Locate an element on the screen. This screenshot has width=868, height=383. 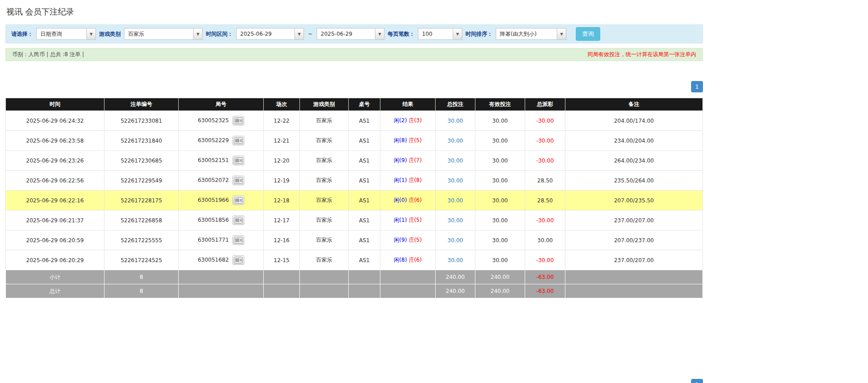
search-button: 查询 is located at coordinates (588, 34).